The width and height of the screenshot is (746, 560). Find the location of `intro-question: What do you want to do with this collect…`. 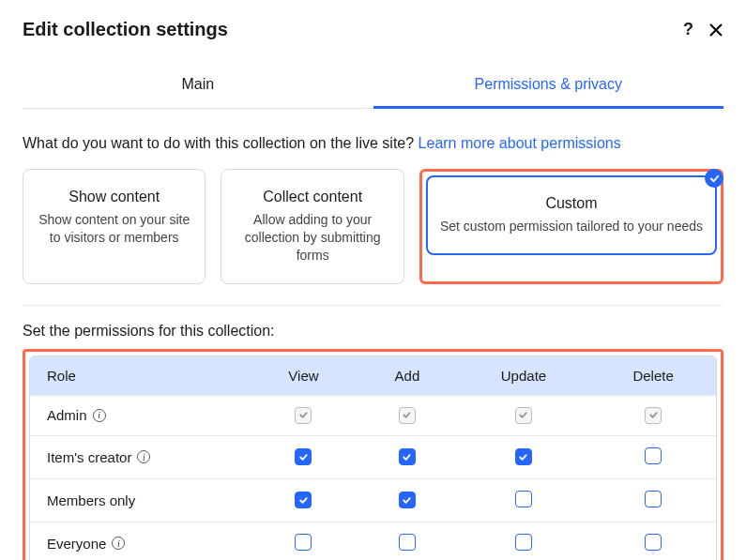

intro-question: What do you want to do with this collect… is located at coordinates (218, 143).